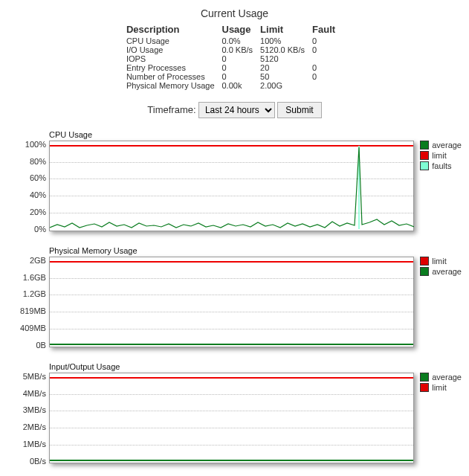 This screenshot has height=476, width=469. What do you see at coordinates (441, 383) in the screenshot?
I see `chart-io-legend: average limit` at bounding box center [441, 383].